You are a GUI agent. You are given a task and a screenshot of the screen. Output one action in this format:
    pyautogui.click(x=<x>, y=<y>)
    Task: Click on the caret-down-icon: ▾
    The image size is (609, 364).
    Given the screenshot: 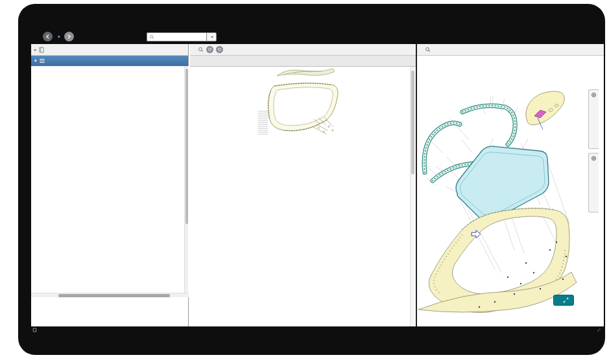 What is the action you would take?
    pyautogui.click(x=36, y=61)
    